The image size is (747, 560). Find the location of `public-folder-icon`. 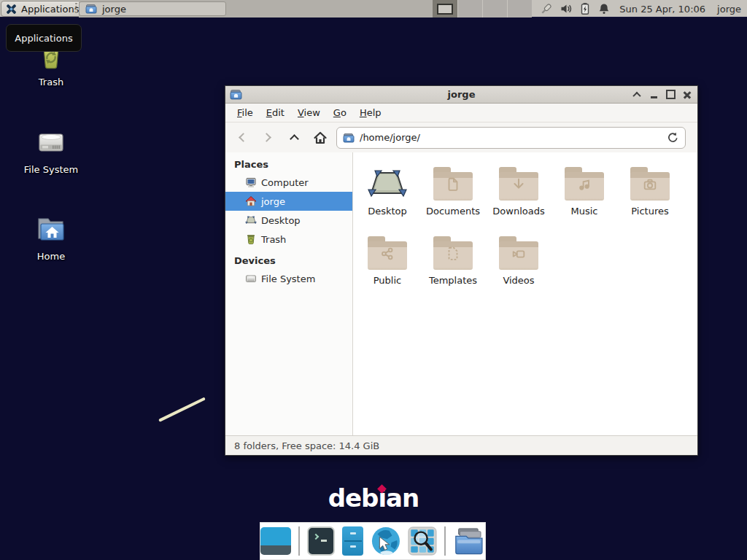

public-folder-icon is located at coordinates (387, 253).